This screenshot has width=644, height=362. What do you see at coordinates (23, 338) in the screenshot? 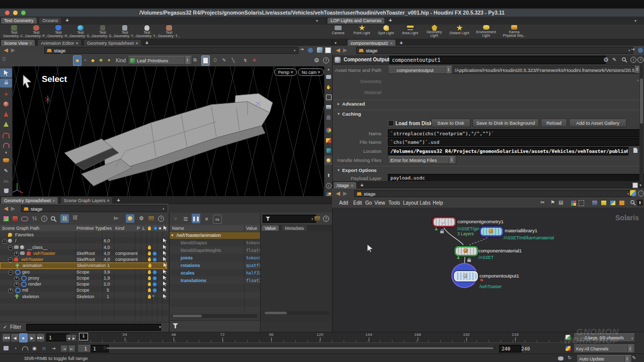
I see `stop-button: ■` at bounding box center [23, 338].